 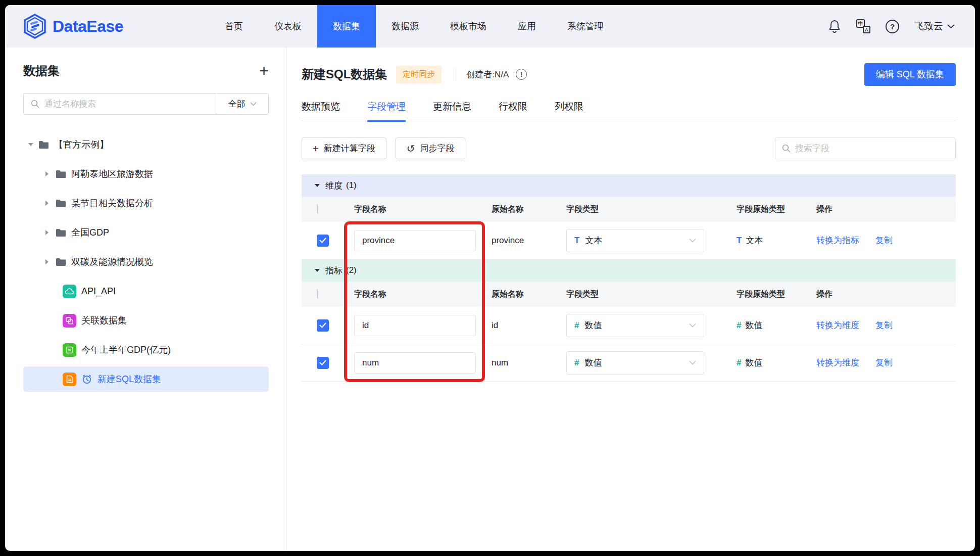 What do you see at coordinates (513, 111) in the screenshot?
I see `tab-row-permission: 行权限` at bounding box center [513, 111].